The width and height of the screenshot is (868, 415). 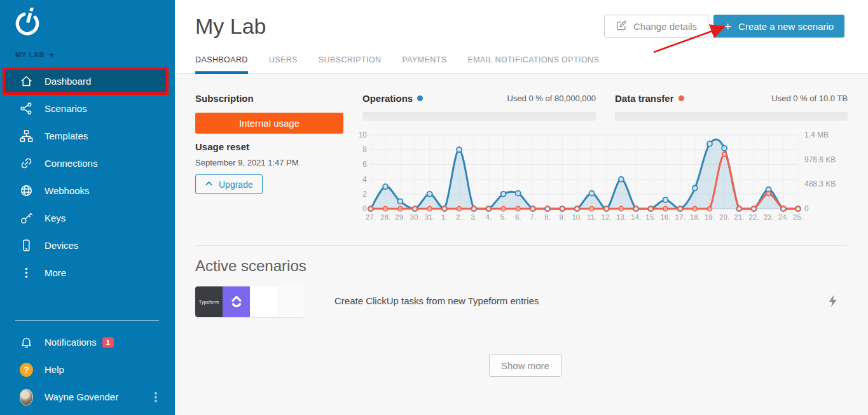 I want to click on instant-trigger-bolt-icon, so click(x=833, y=302).